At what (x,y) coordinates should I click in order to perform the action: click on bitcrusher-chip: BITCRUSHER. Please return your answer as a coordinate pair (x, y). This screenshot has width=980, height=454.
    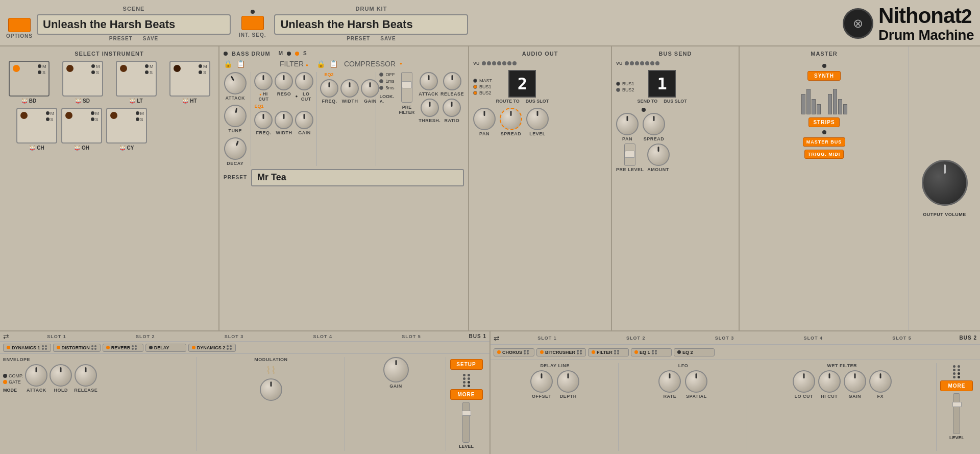
    Looking at the image, I should click on (561, 352).